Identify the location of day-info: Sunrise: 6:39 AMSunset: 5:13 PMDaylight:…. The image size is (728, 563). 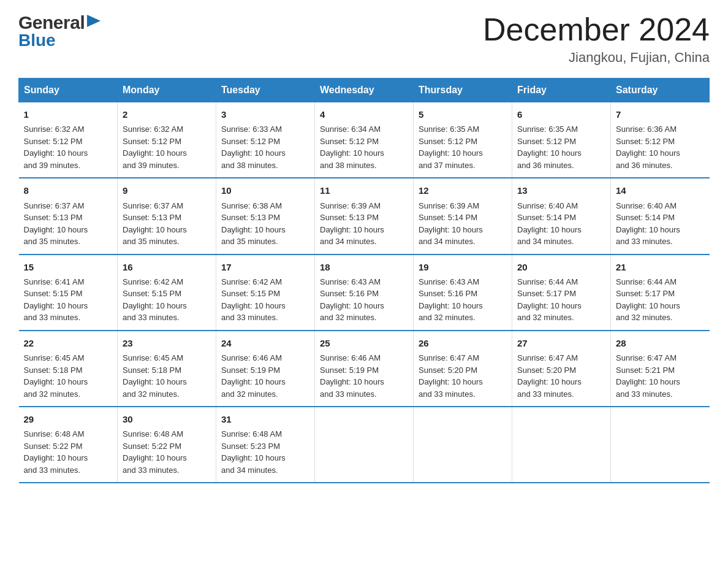
(364, 224).